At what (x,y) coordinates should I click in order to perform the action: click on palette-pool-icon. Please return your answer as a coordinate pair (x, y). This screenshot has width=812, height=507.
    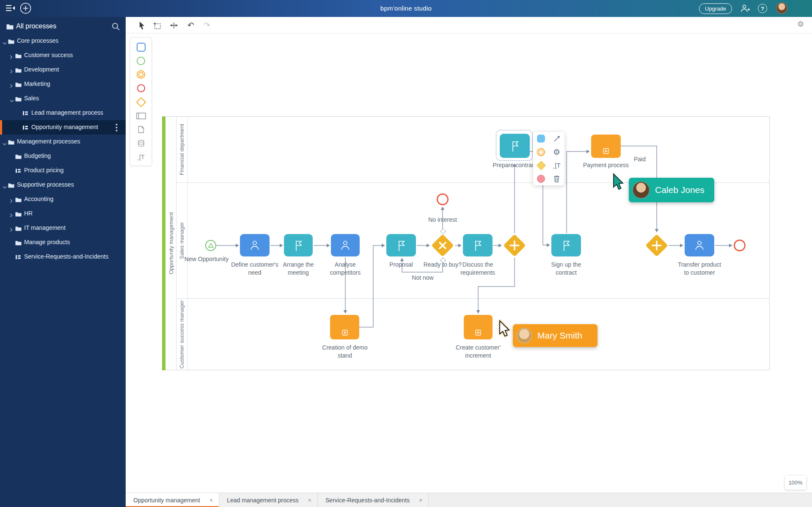
    Looking at the image, I should click on (141, 116).